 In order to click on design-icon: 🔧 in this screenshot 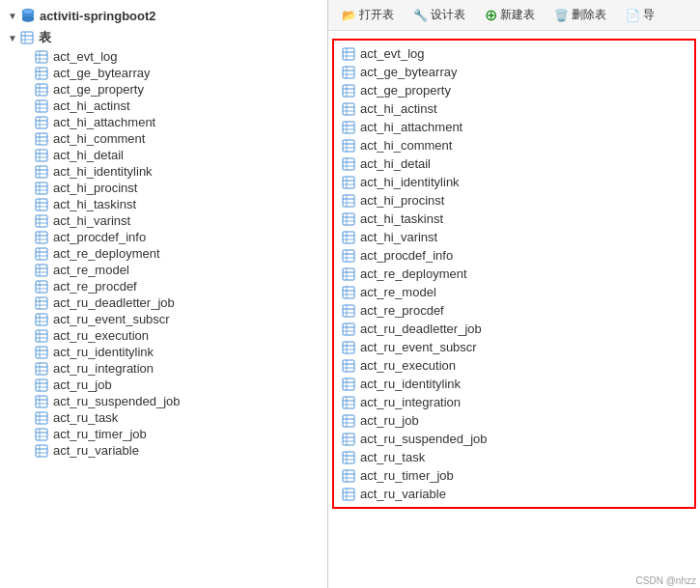, I will do `click(421, 15)`.